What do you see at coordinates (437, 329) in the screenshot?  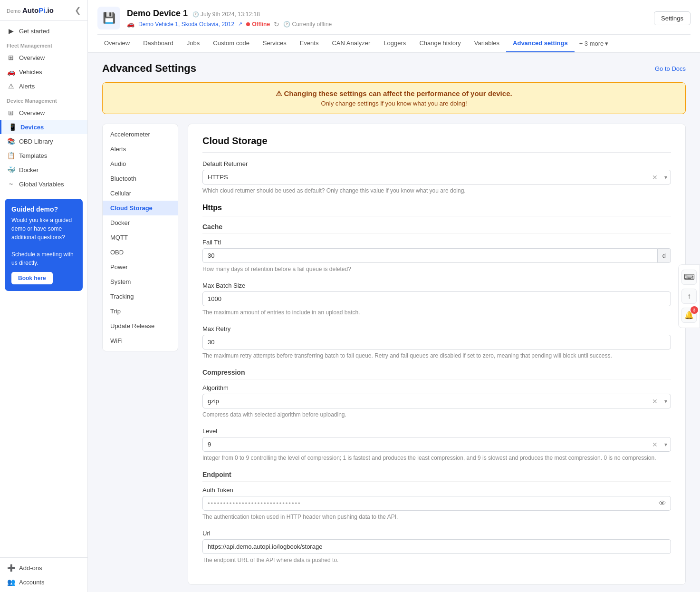 I see `max-retry-label: Max Retry` at bounding box center [437, 329].